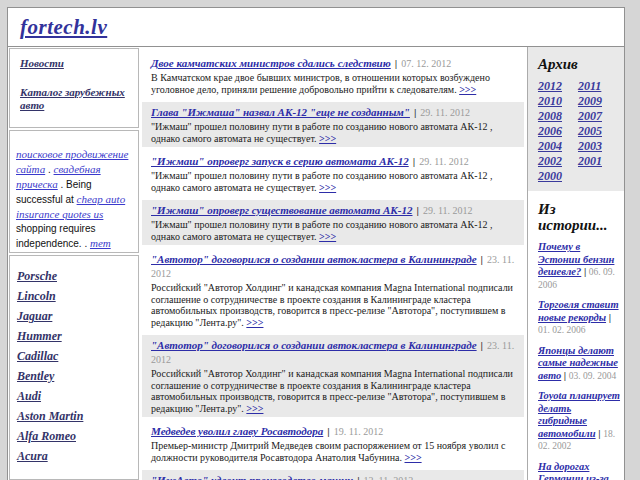  I want to click on history-item: Торговля ставит новые рекорды | 01. 02. …, so click(579, 318).